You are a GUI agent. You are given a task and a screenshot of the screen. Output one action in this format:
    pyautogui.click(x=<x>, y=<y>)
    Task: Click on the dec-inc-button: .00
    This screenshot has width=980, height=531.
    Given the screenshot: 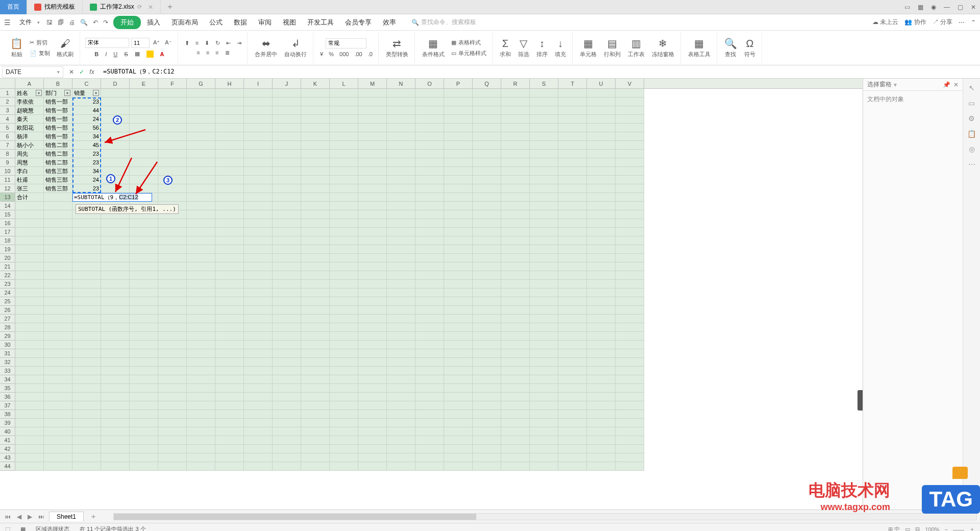 What is the action you would take?
    pyautogui.click(x=358, y=54)
    